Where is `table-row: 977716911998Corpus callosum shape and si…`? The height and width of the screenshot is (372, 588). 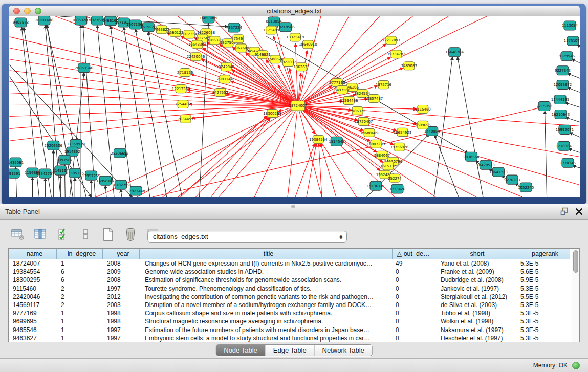
table-row: 977716911998Corpus callosum shape and si… is located at coordinates (290, 313).